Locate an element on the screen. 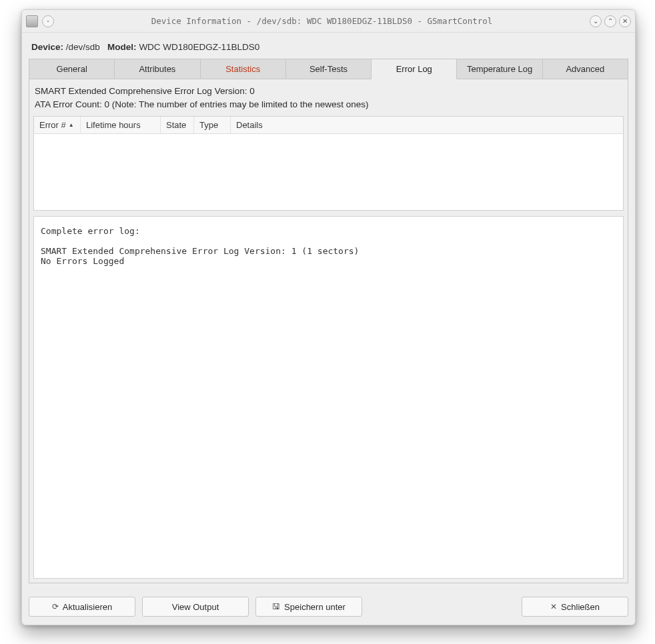  model-value: WDC WD180EDGZ-11BLDS0 is located at coordinates (199, 47).